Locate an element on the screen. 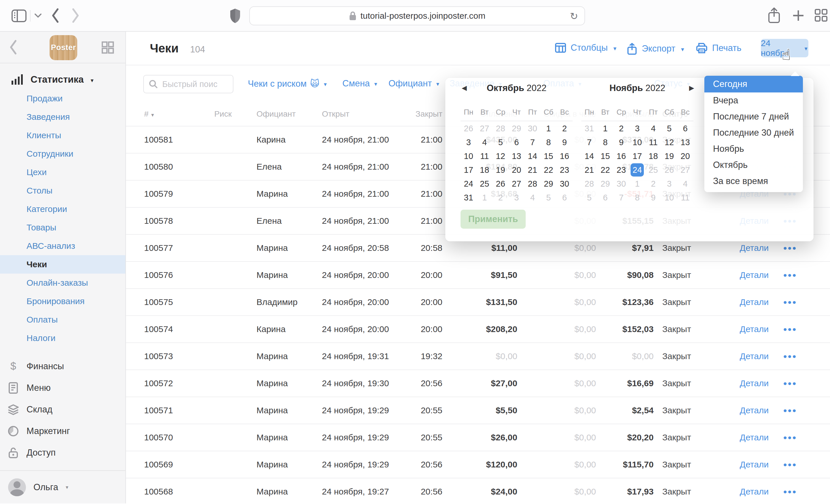 This screenshot has width=830, height=504. calendar-day: 14 is located at coordinates (589, 156).